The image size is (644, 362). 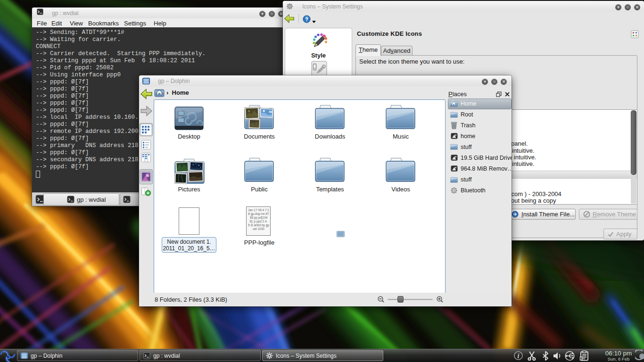 What do you see at coordinates (271, 112) in the screenshot?
I see `svg-text: 88` at bounding box center [271, 112].